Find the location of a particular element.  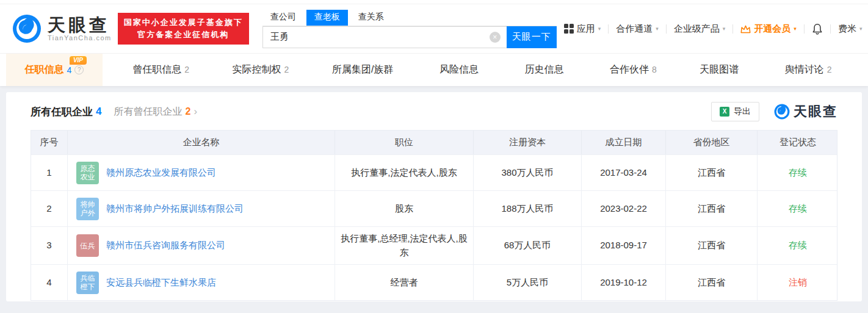

help-icon: ? is located at coordinates (79, 70).